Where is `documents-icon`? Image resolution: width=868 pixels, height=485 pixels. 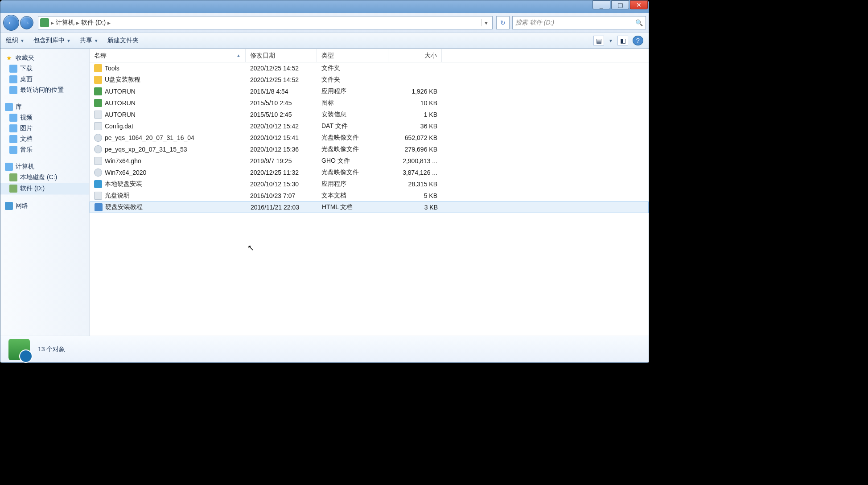
documents-icon is located at coordinates (13, 139).